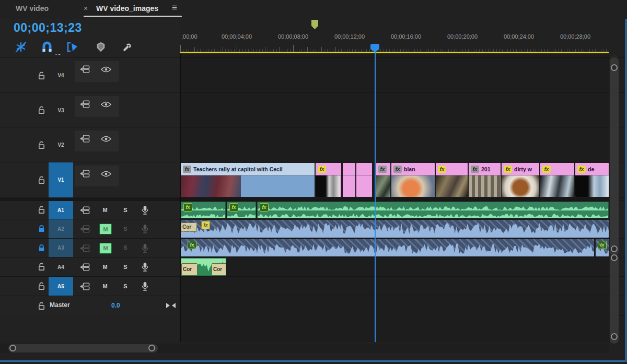 This screenshot has height=364, width=627. Describe the element at coordinates (520, 180) in the screenshot. I see `video-clip-dirty-w: fxdirty w` at that location.